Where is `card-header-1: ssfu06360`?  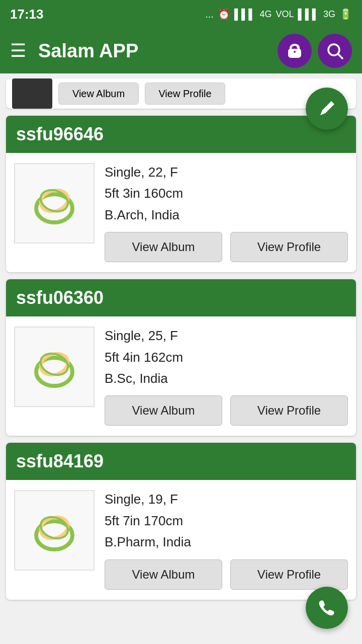
card-header-1: ssfu06360 is located at coordinates (181, 298).